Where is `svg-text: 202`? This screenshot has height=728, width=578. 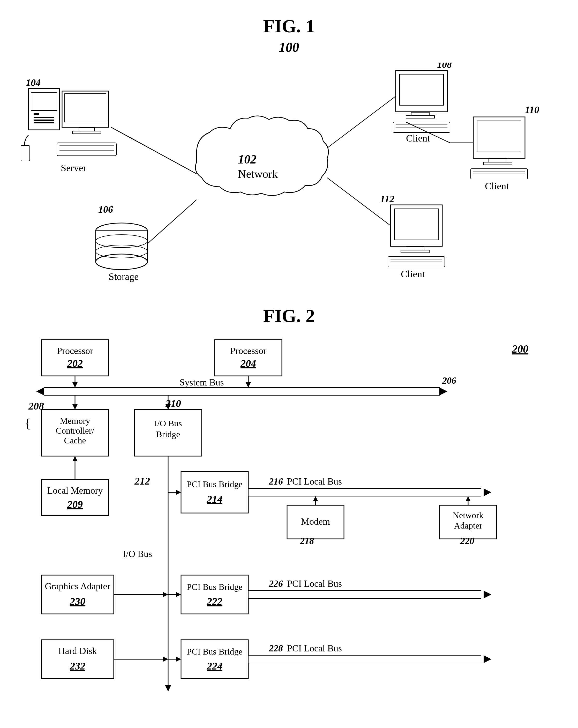 svg-text: 202 is located at coordinates (75, 363).